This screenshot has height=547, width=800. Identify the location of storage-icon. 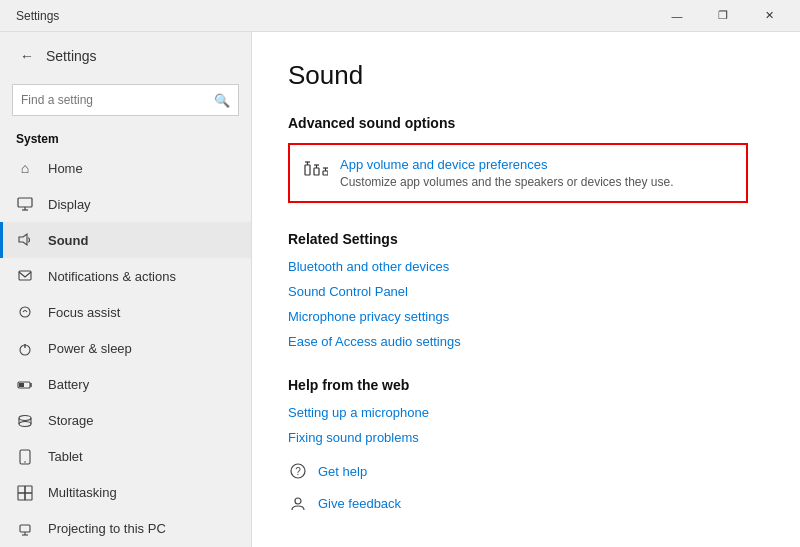
(25, 421).